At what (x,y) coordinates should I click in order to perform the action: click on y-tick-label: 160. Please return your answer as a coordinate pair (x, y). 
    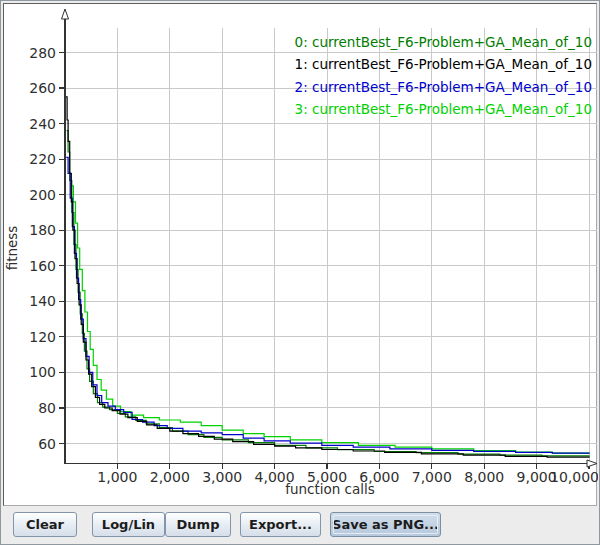
    Looking at the image, I should click on (42, 266).